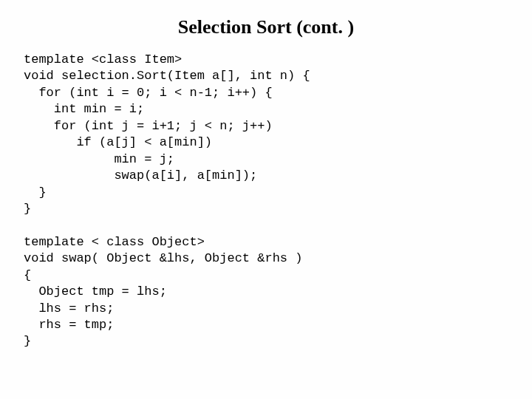 The height and width of the screenshot is (399, 532). I want to click on slide-title: Selection Sort (cont. ), so click(266, 27).